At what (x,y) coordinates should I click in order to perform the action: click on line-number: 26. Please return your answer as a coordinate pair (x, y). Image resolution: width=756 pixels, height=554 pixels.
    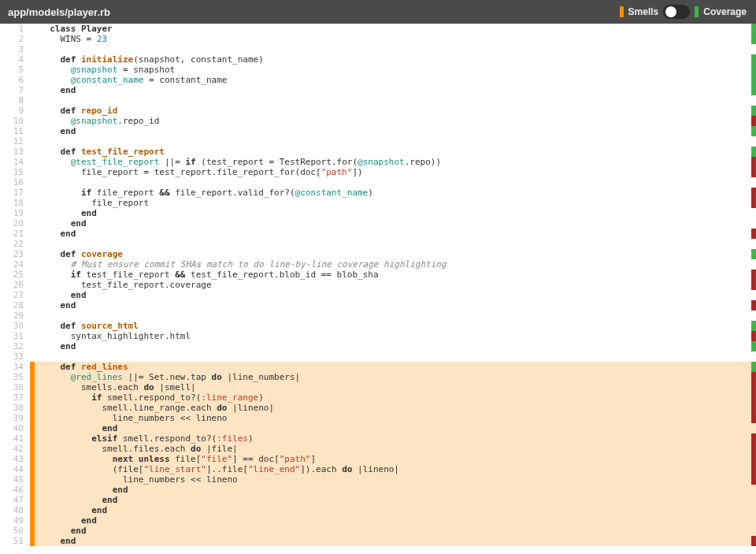
    Looking at the image, I should click on (15, 285).